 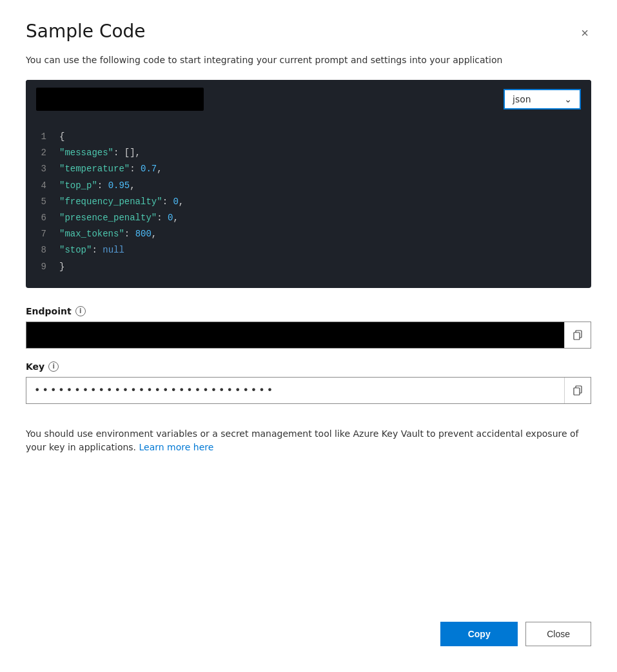 I want to click on line-number: 8, so click(x=41, y=250).